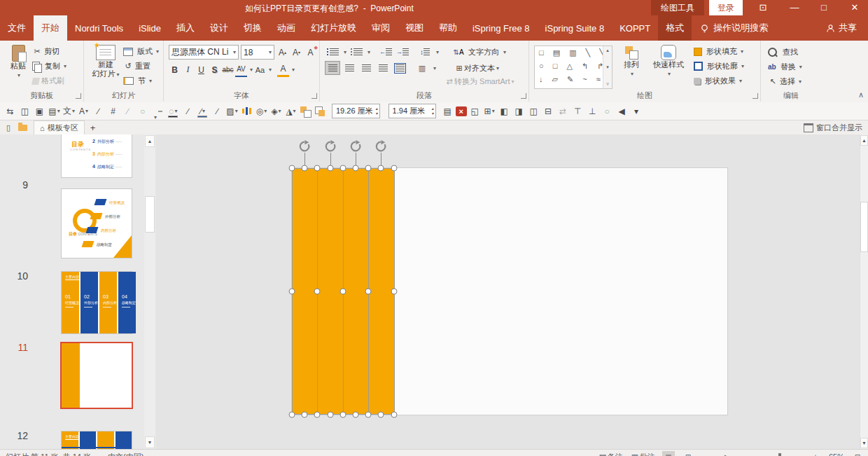 The height and width of the screenshot is (456, 868). Describe the element at coordinates (262, 111) in the screenshot. I see `merge-shapes-icon: ◎▾` at that location.